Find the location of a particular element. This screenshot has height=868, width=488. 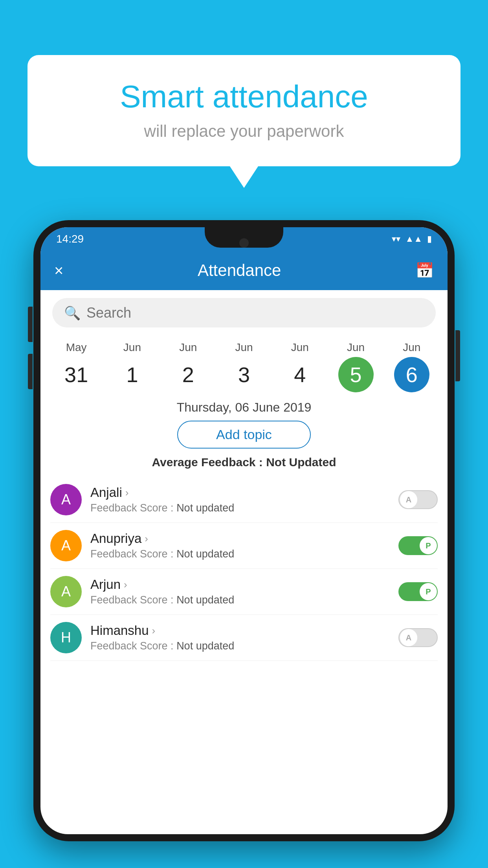

cal-date-number: 1 is located at coordinates (132, 375).